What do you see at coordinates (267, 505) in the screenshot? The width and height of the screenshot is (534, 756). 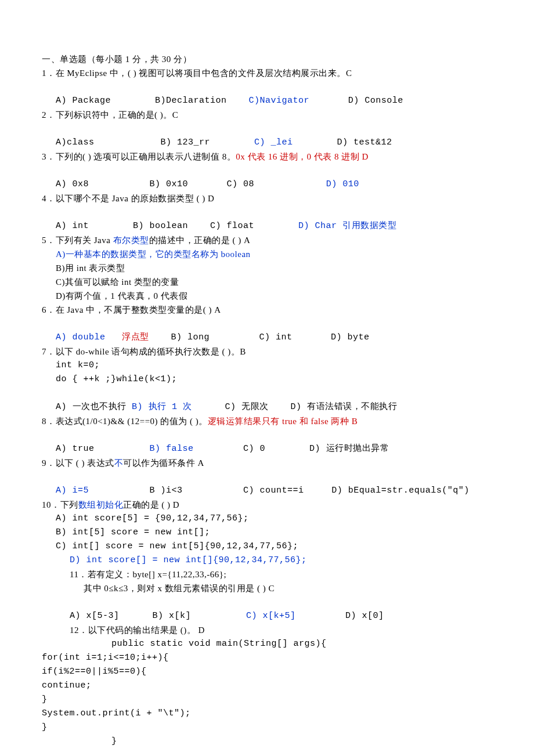 I see `q10-stem: 10．下列数组初始化正确的是 ( ) D` at bounding box center [267, 505].